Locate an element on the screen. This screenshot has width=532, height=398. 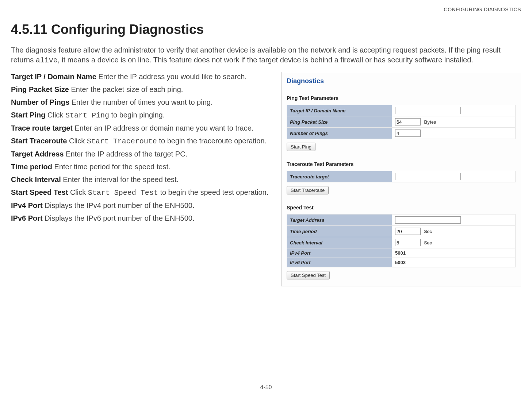
def-start-traceroute: Start Traceroute Click Start Traceroute … is located at coordinates (142, 141).